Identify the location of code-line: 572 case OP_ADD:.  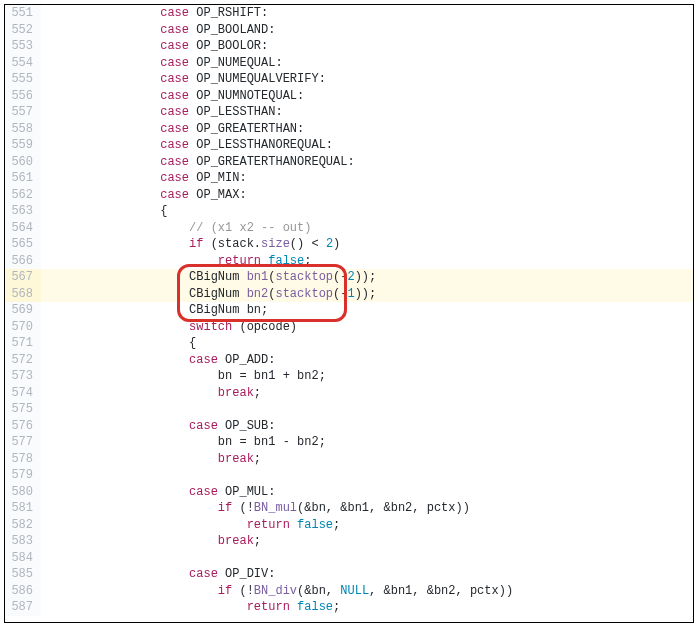
(349, 360).